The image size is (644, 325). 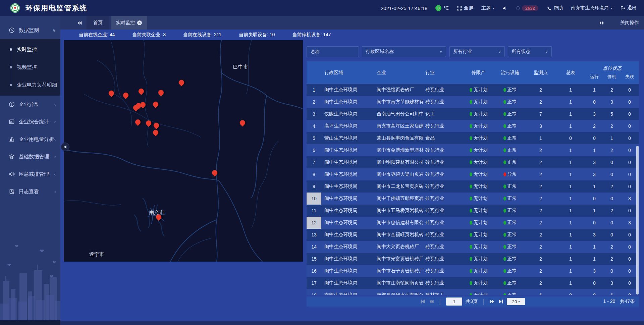 What do you see at coordinates (30, 139) in the screenshot?
I see `sidebar-item-power-analysis: 企业用电量分析‹` at bounding box center [30, 139].